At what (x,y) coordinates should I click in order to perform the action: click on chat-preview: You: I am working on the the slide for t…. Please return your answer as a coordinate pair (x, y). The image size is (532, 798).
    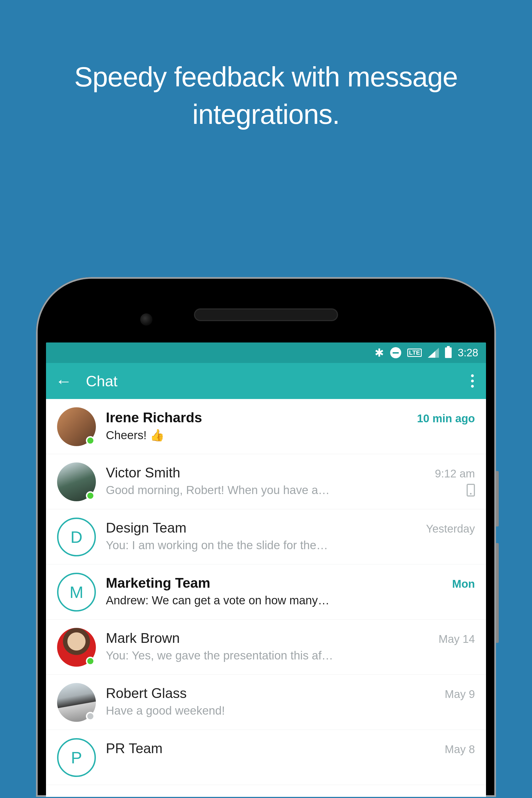
    Looking at the image, I should click on (290, 546).